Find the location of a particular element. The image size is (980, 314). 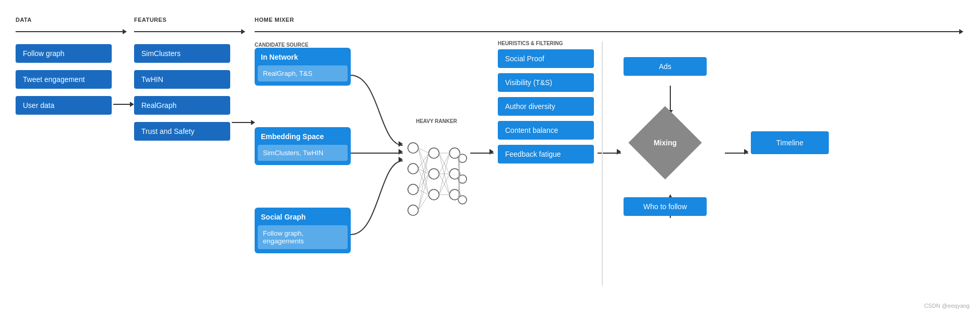

candidate-source-label: CANDIDATE SOURCE is located at coordinates (282, 45).